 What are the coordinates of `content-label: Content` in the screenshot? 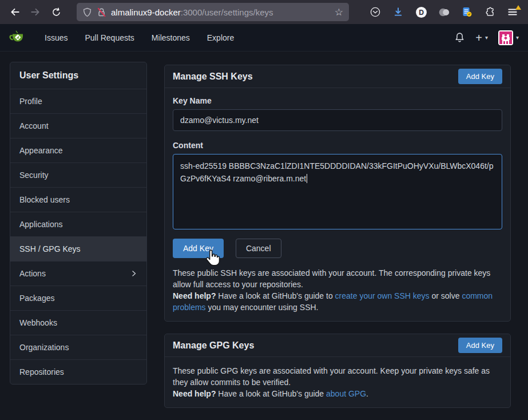 It's located at (338, 145).